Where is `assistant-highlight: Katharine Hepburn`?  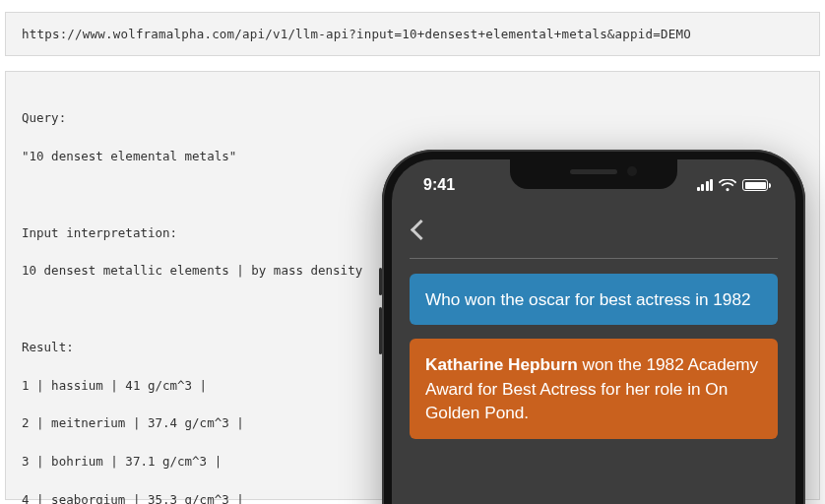
assistant-highlight: Katharine Hepburn is located at coordinates (502, 364).